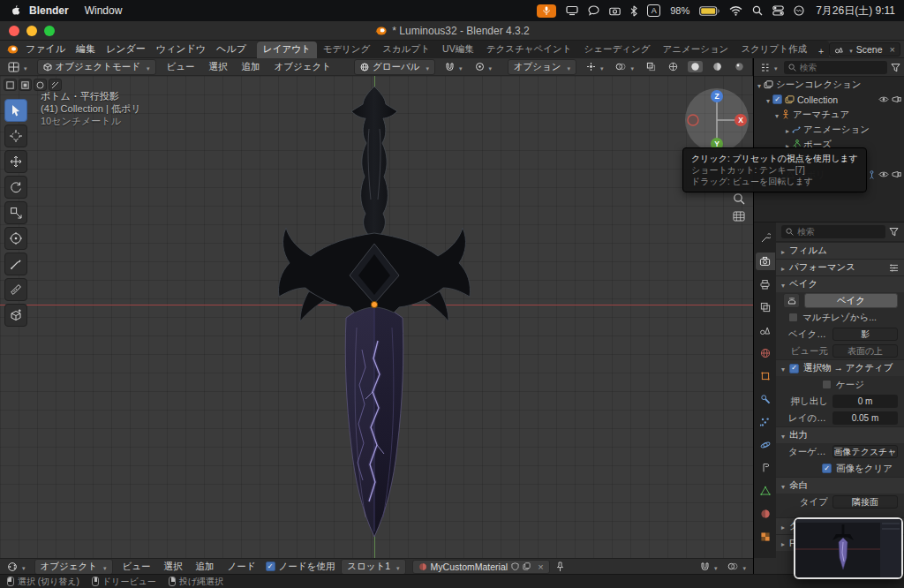 The height and width of the screenshot is (588, 904). Describe the element at coordinates (739, 216) in the screenshot. I see `camera-view-icon` at that location.